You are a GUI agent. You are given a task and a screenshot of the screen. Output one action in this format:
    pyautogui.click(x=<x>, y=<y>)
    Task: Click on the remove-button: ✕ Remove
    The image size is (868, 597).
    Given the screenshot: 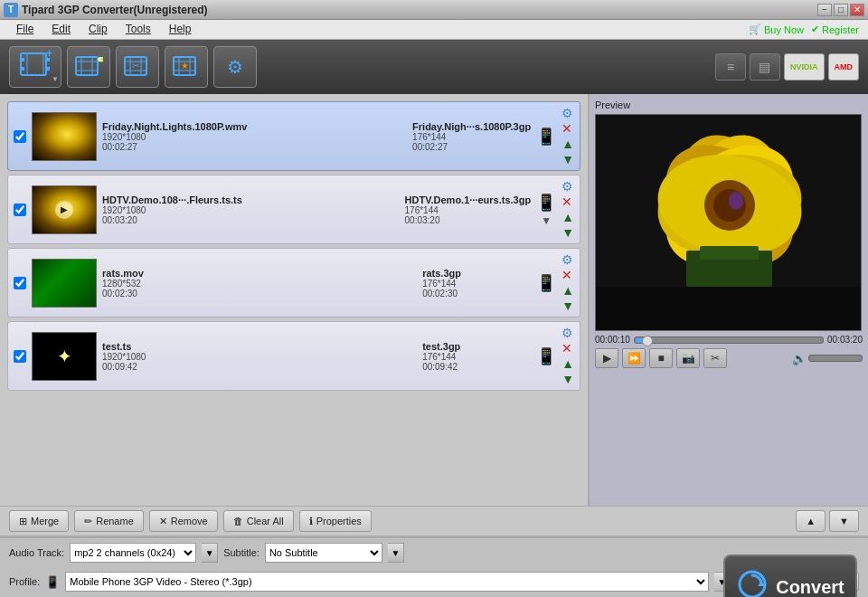 What is the action you would take?
    pyautogui.click(x=184, y=521)
    